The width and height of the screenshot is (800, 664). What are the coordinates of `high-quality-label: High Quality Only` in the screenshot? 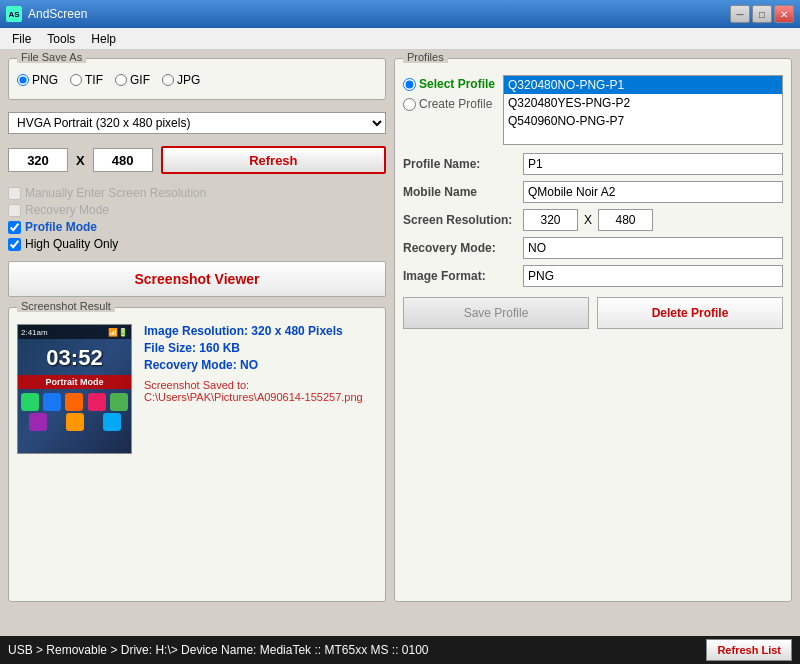 It's located at (72, 244).